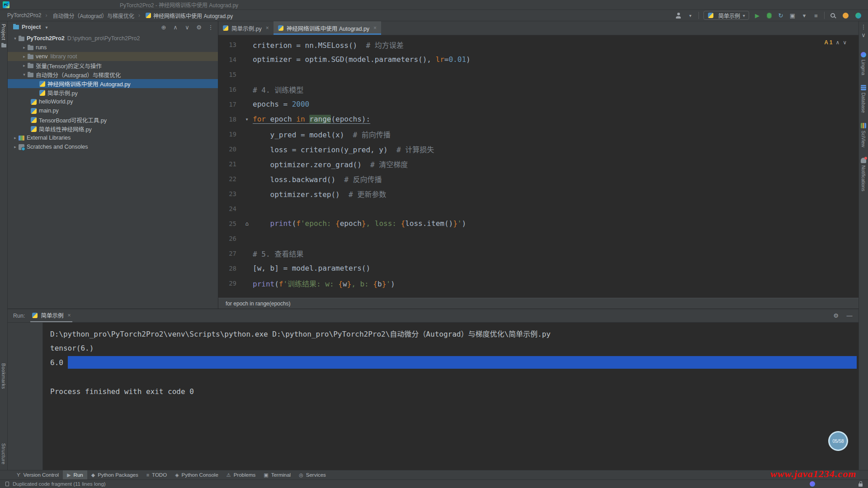 The image size is (868, 488). I want to click on toolbar-icon: —, so click(849, 316).